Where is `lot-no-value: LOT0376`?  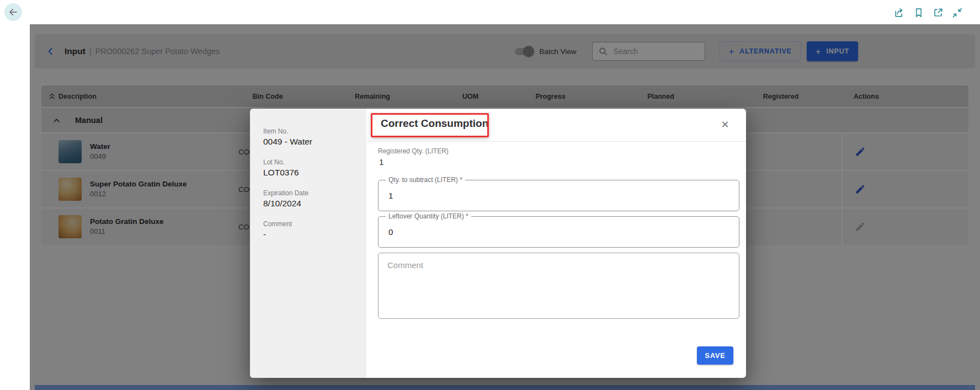
lot-no-value: LOT0376 is located at coordinates (310, 173).